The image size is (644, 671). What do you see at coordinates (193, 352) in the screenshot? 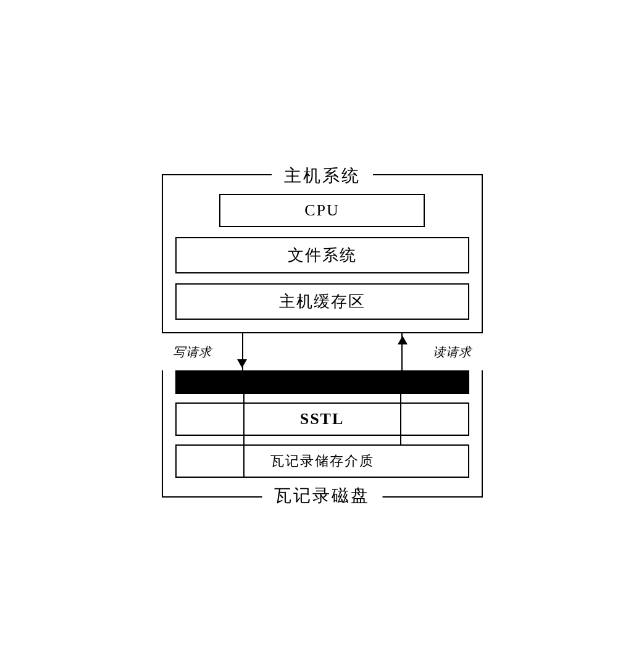
I see `write-label: 写请求` at bounding box center [193, 352].